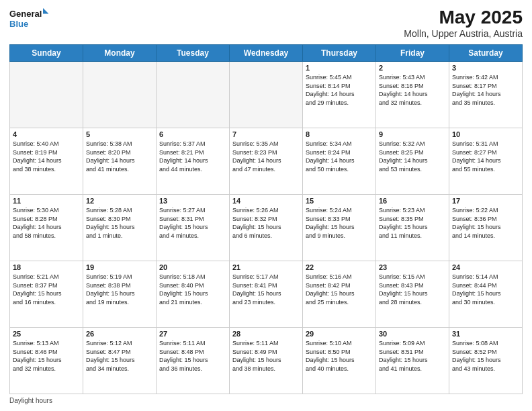 This screenshot has width=532, height=411. I want to click on weekday-header-cell: Monday, so click(120, 54).